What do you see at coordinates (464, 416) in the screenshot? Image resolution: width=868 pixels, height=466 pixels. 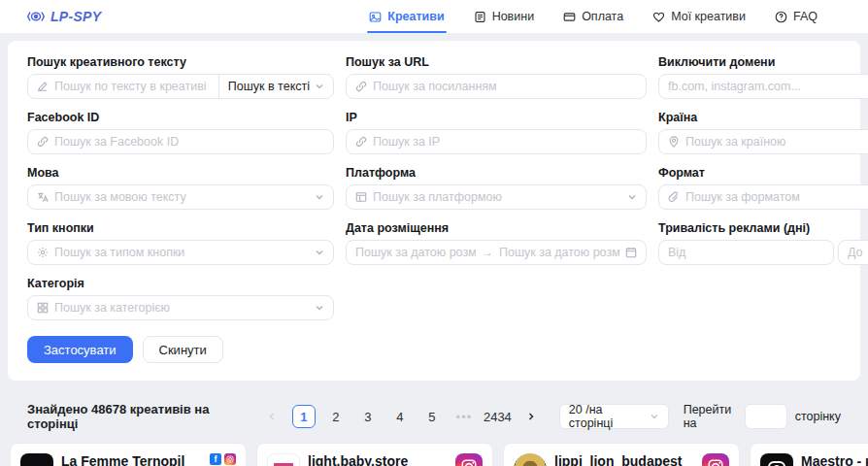 I see `page-ellipsis: •••` at bounding box center [464, 416].